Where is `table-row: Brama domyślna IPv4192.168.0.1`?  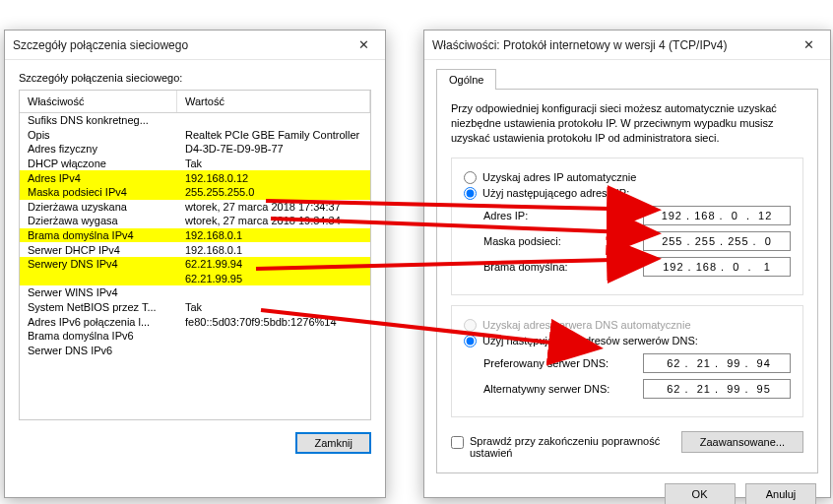
table-row: Brama domyślna IPv4192.168.0.1 is located at coordinates (195, 236).